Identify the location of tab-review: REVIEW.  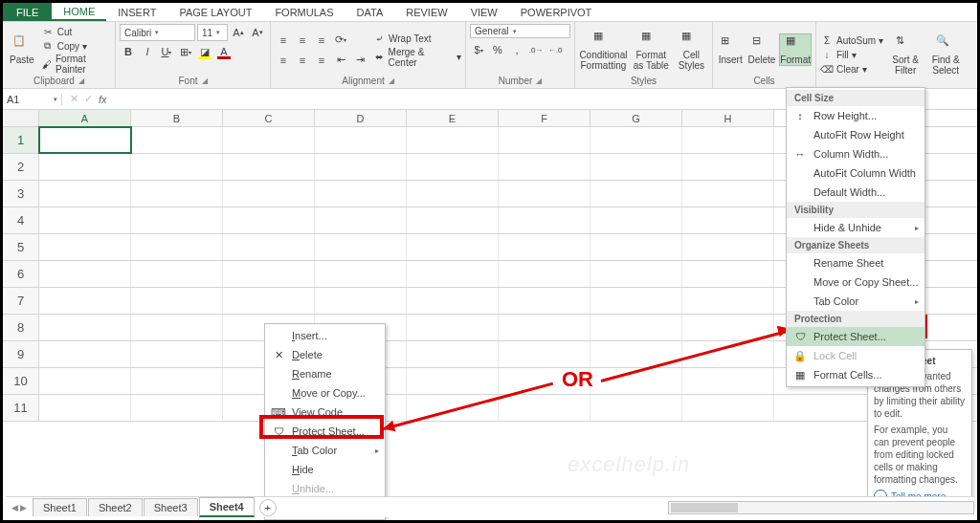
(427, 11).